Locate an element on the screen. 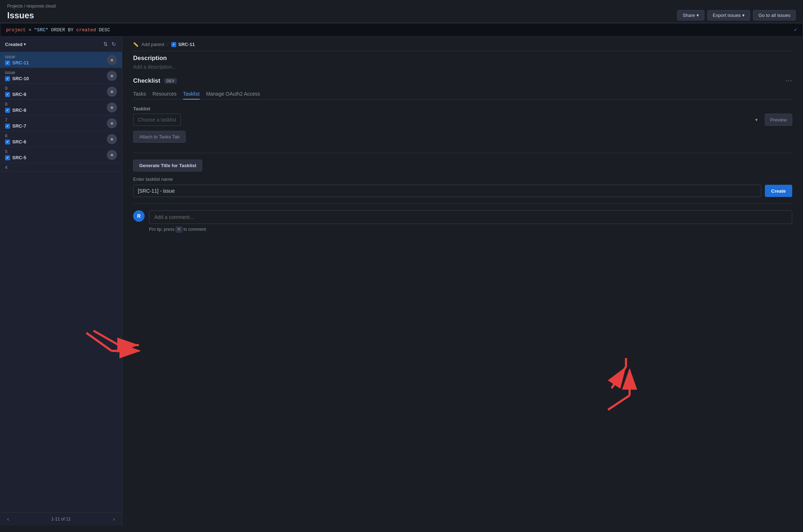  tasklist-name-row: Create is located at coordinates (463, 191).